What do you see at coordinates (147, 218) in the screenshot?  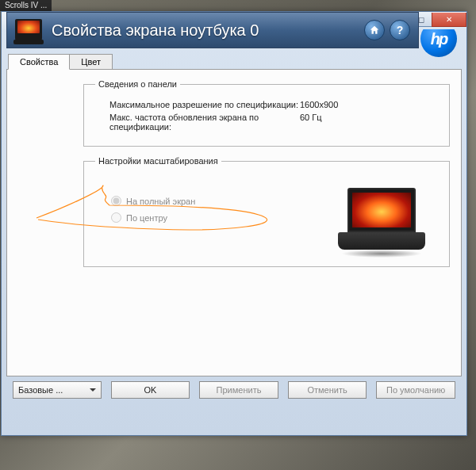 I see `radio-center-label: По центру` at bounding box center [147, 218].